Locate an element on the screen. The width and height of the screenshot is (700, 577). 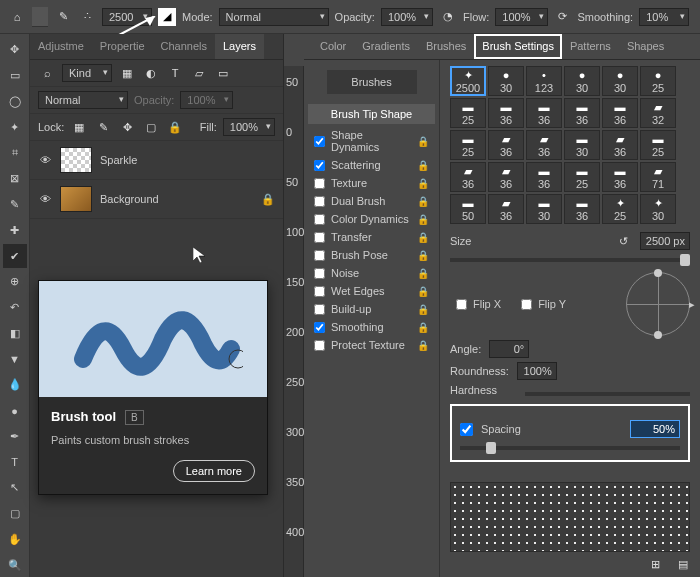
lock-all-icon: 🔒 is located at coordinates (175, 127).